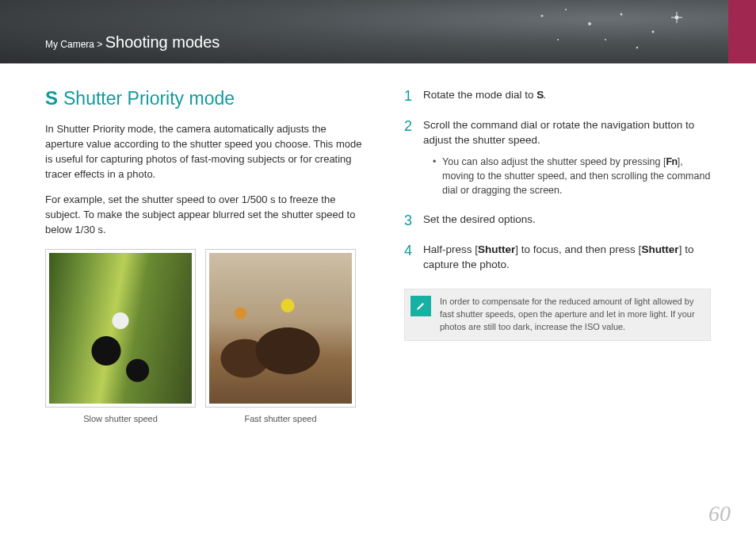 The image size is (756, 536). Describe the element at coordinates (281, 336) in the screenshot. I see `thumb-fast: Fast shutter speed` at that location.